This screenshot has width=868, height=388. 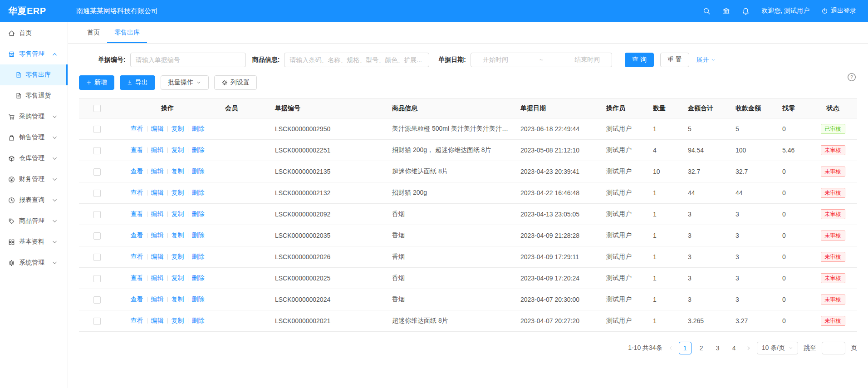 What do you see at coordinates (639, 60) in the screenshot?
I see `search-button: 查 询` at bounding box center [639, 60].